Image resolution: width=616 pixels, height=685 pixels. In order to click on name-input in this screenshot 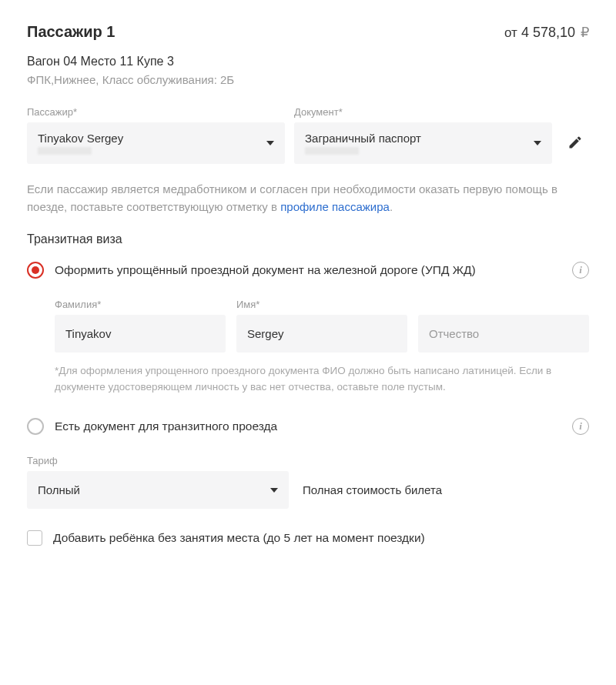, I will do `click(322, 334)`.